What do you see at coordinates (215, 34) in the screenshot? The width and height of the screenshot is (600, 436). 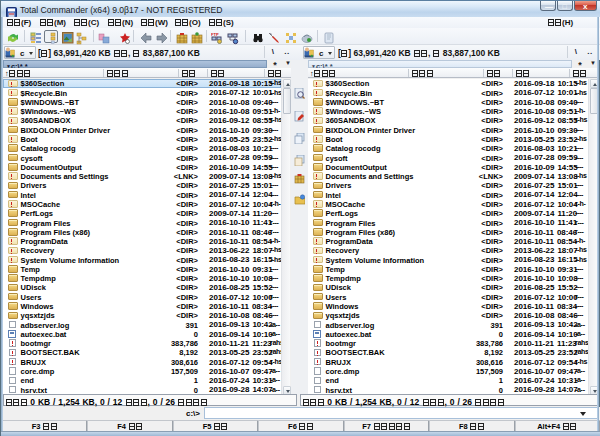 I see `svg-text: FTP` at bounding box center [215, 34].